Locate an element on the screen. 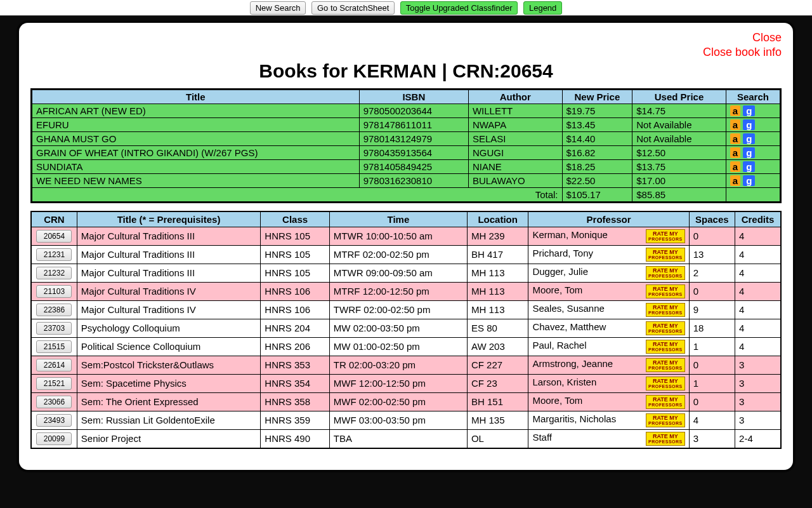  crn-button: 23703 is located at coordinates (54, 328).